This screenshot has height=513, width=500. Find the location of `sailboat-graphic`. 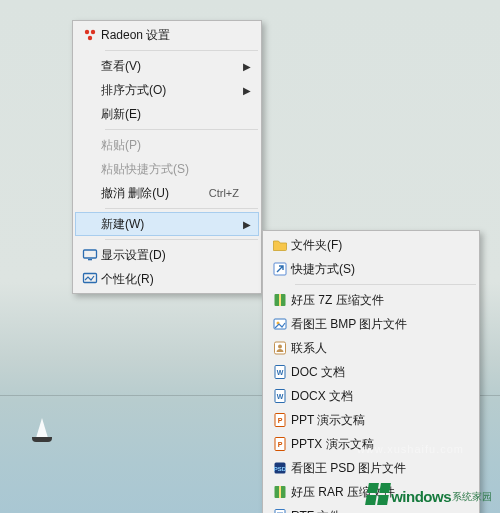

sailboat-graphic is located at coordinates (42, 428).